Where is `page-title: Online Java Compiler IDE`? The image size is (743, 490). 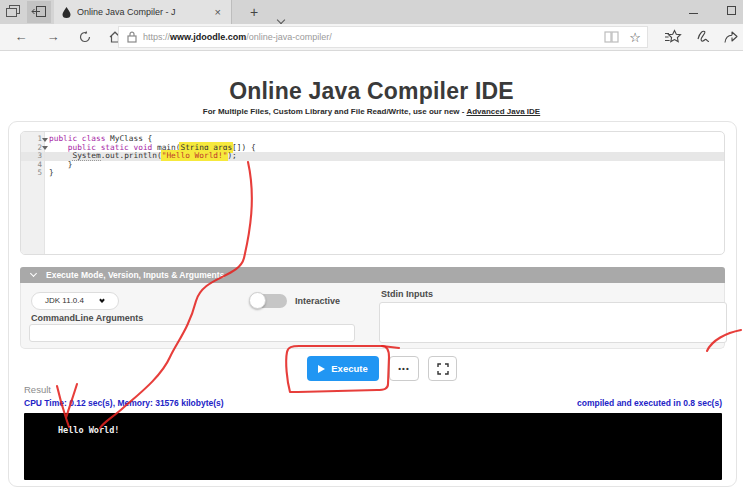 page-title: Online Java Compiler IDE is located at coordinates (372, 92).